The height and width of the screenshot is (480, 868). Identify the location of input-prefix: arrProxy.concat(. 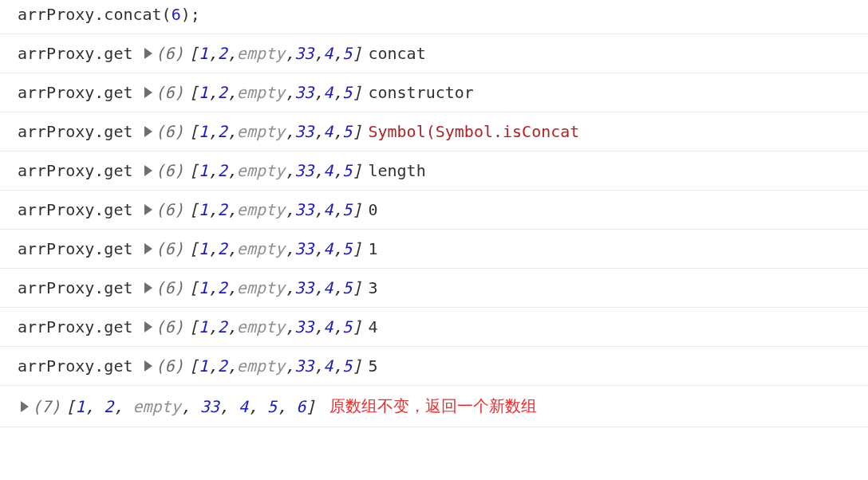
(94, 14).